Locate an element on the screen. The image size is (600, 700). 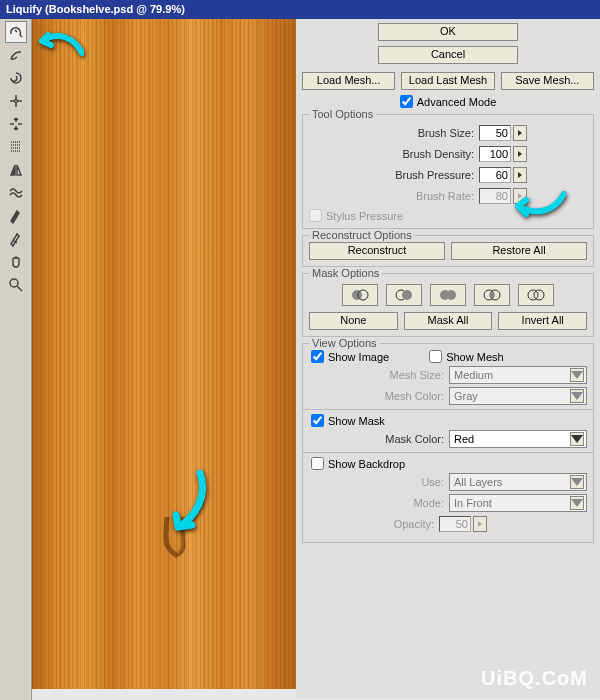
backdrop-opacity-input: 50 is located at coordinates (455, 524).